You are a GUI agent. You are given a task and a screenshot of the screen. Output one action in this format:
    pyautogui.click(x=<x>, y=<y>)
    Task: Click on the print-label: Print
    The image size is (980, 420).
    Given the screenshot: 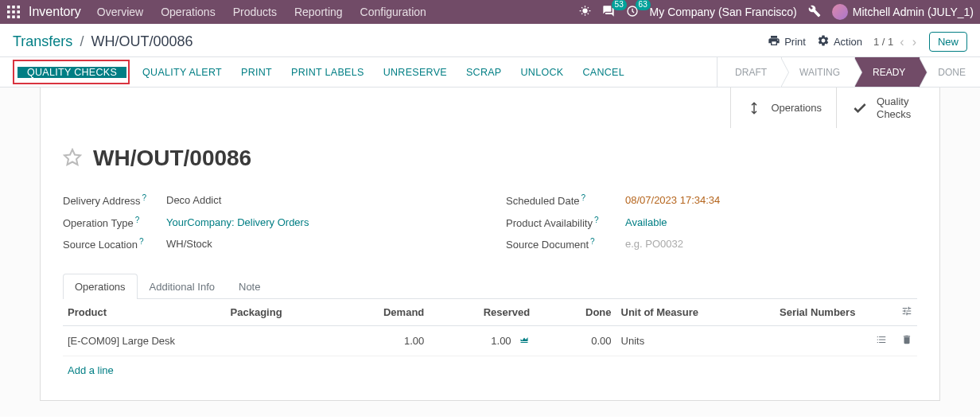 What is the action you would take?
    pyautogui.click(x=795, y=41)
    